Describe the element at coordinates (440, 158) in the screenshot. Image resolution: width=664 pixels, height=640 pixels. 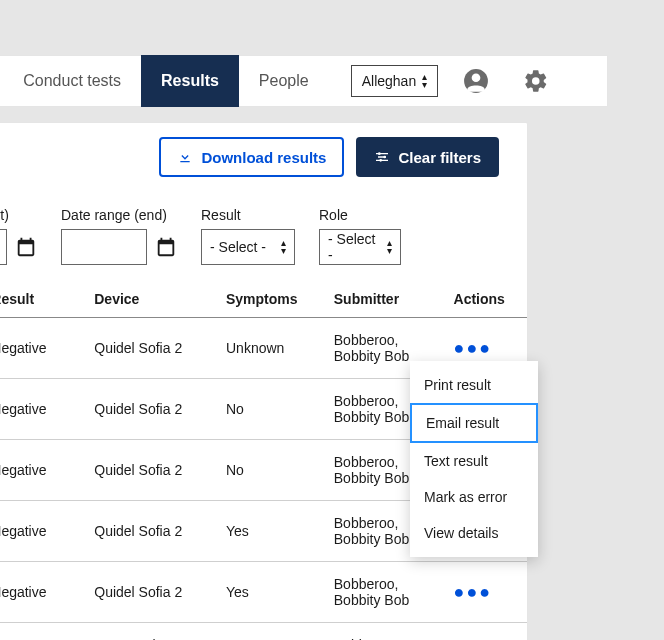
I see `button-label: Clear filters` at that location.